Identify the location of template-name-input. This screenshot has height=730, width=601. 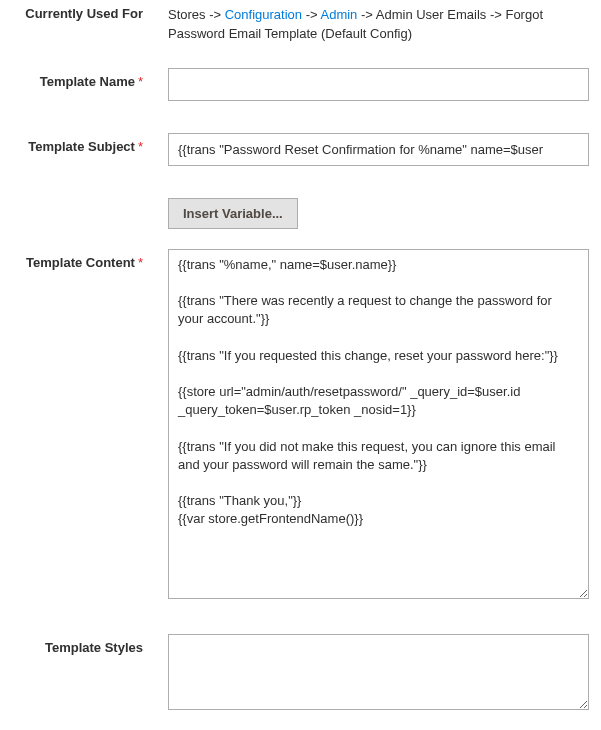
(378, 84).